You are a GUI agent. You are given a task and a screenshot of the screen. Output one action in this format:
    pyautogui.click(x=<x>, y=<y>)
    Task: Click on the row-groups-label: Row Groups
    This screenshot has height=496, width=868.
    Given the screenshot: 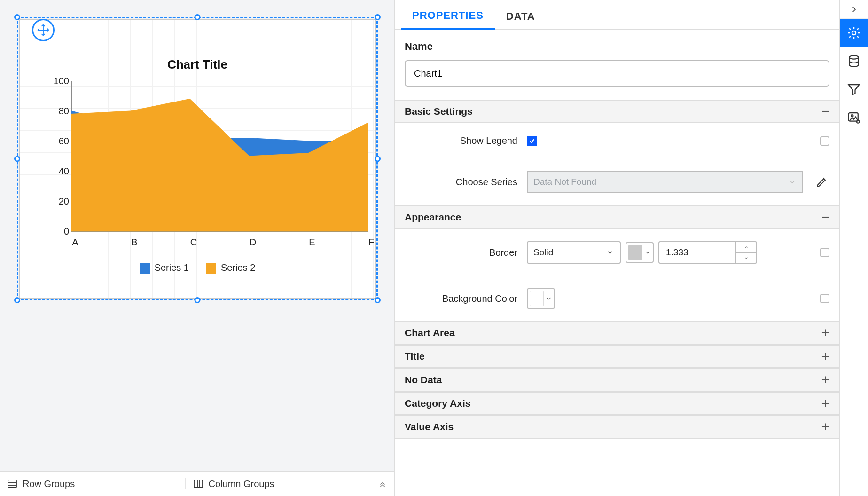 What is the action you would take?
    pyautogui.click(x=49, y=484)
    